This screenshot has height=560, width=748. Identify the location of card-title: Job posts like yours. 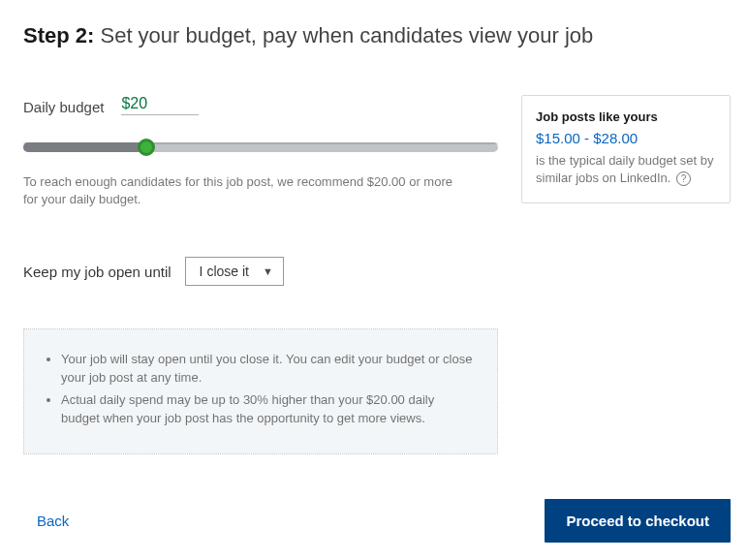
(626, 116).